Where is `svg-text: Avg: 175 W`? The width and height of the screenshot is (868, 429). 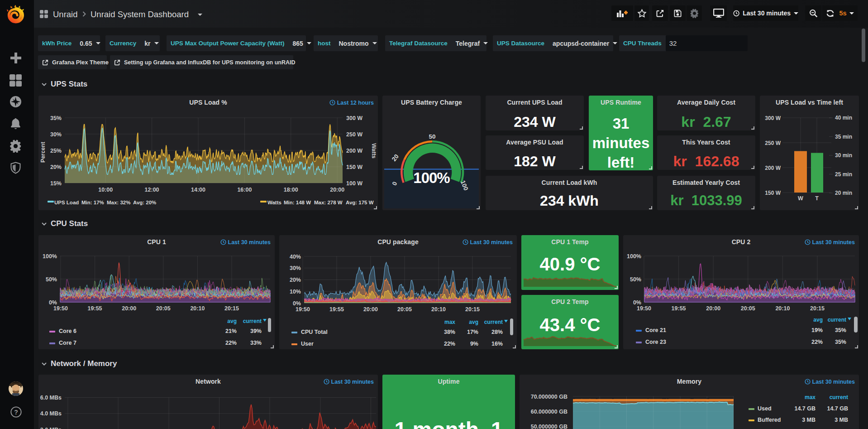 svg-text: Avg: 175 W is located at coordinates (360, 202).